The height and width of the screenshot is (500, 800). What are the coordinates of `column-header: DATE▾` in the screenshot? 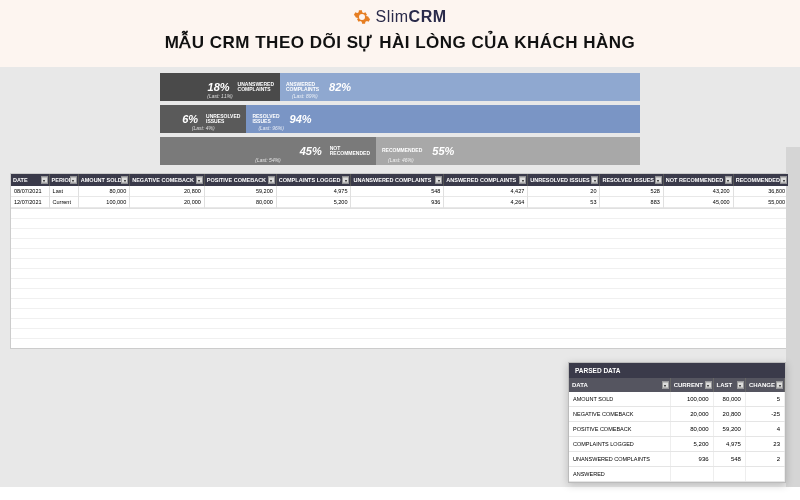 It's located at (30, 180).